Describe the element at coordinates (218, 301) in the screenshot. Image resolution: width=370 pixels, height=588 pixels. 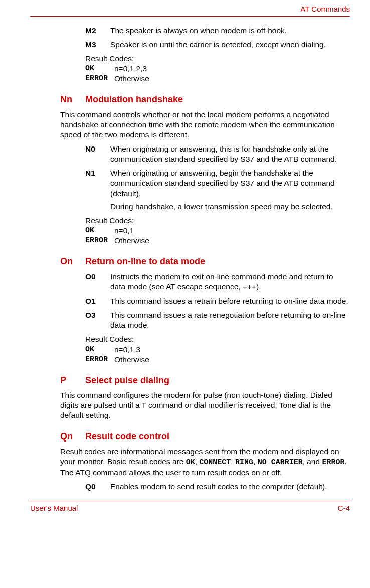
I see `param-o1: O1 This command issues a retrain before …` at that location.